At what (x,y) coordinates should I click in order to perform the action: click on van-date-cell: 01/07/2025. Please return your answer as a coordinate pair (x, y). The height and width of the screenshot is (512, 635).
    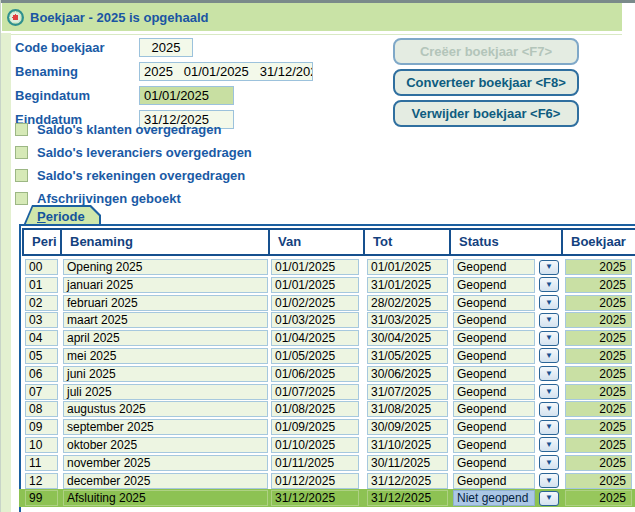
    Looking at the image, I should click on (315, 392).